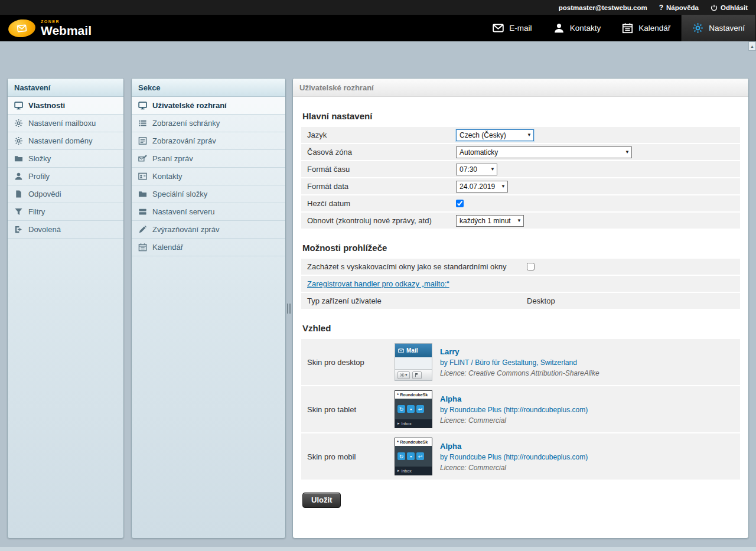 This screenshot has height=551, width=756. What do you see at coordinates (351, 410) in the screenshot?
I see `skin-tablet-label: Skin pro tablet` at bounding box center [351, 410].